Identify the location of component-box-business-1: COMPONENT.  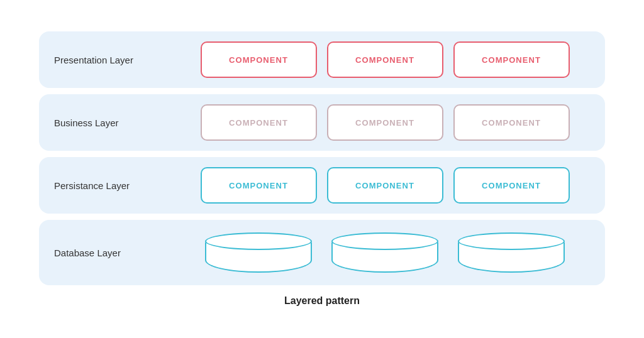
(385, 123).